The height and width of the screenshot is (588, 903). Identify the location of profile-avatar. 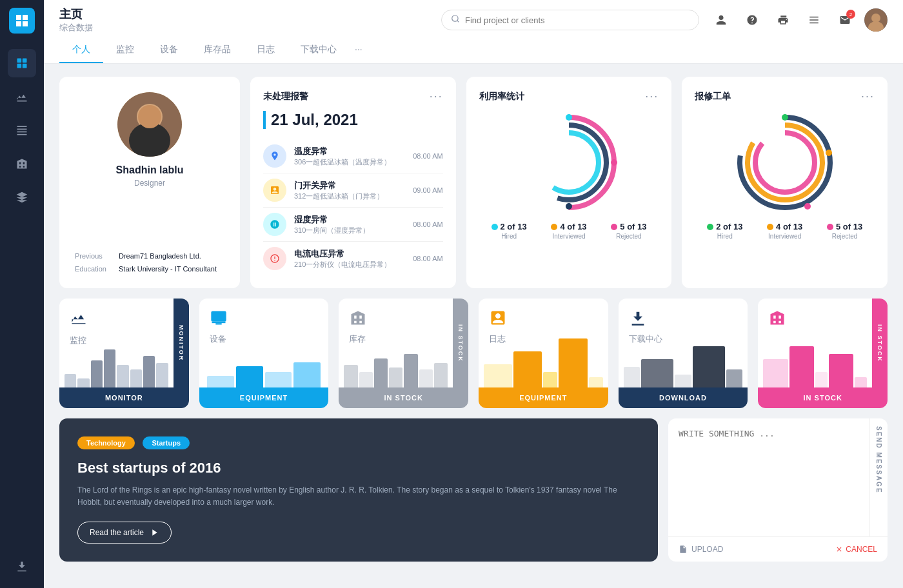
(150, 124).